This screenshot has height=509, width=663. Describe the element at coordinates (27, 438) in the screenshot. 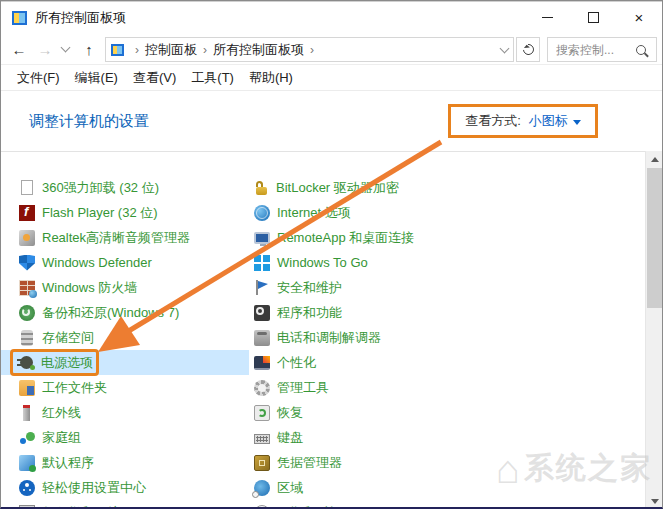

I see `homegroup-icon` at that location.